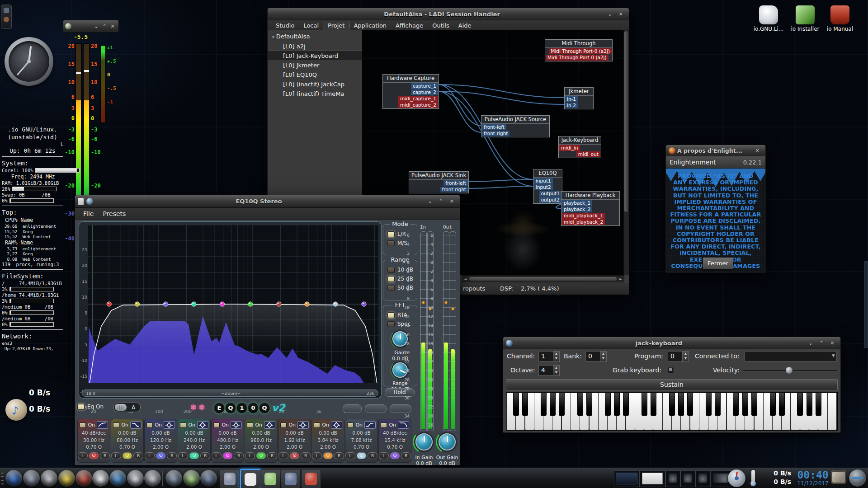  Describe the element at coordinates (161, 441) in the screenshot. I see `band-freq: 120.0 Hz` at that location.